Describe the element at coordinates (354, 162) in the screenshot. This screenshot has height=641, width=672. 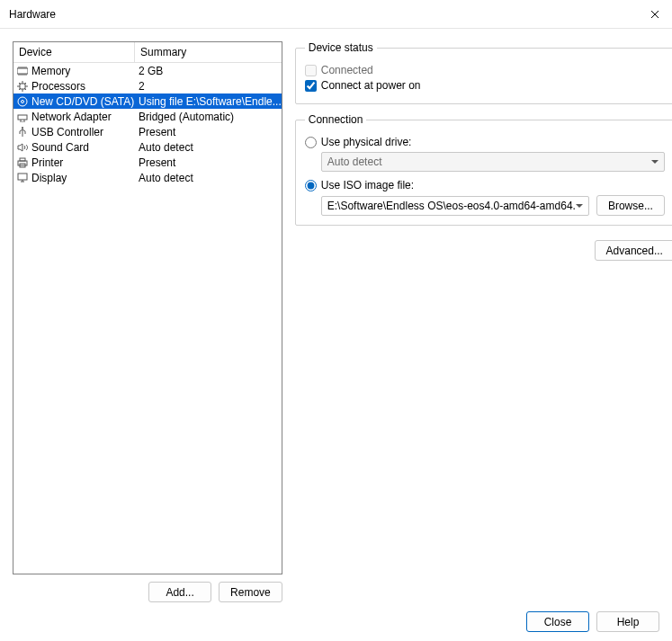
I see `physical-drive-value: Auto detect` at that location.